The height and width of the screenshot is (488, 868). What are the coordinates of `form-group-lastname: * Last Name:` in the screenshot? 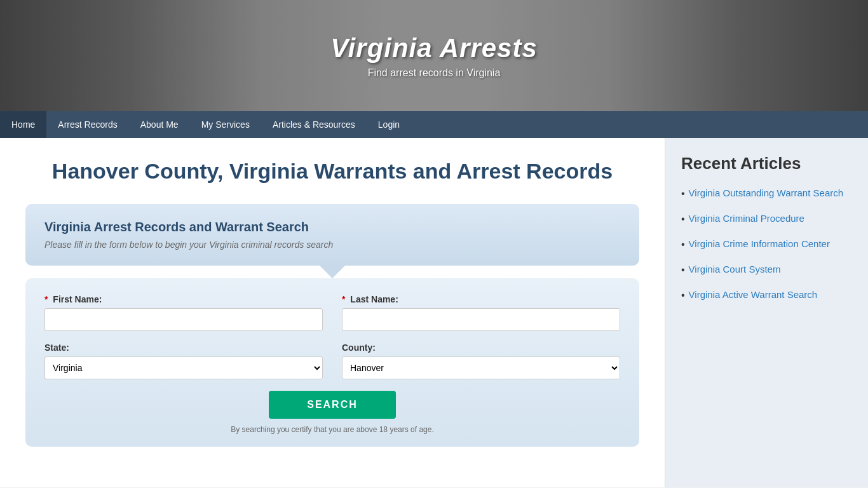 It's located at (481, 313).